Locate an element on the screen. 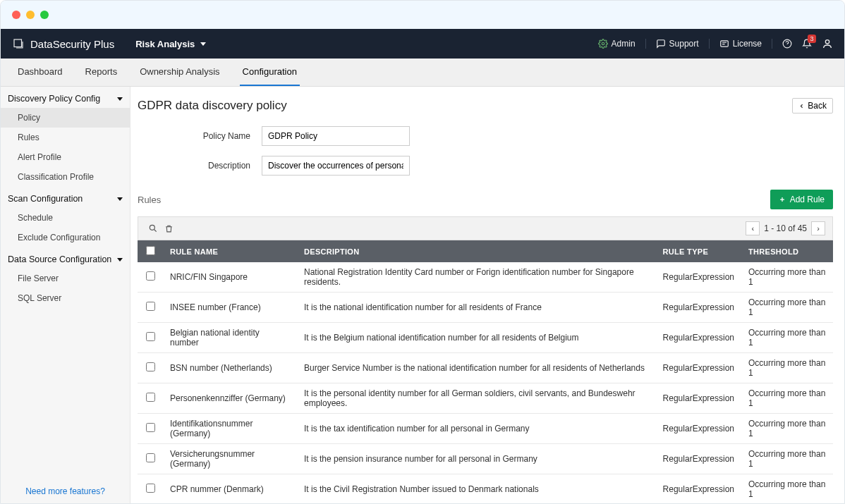 The image size is (845, 504). sidebar-item-schedule: Schedule is located at coordinates (65, 218).